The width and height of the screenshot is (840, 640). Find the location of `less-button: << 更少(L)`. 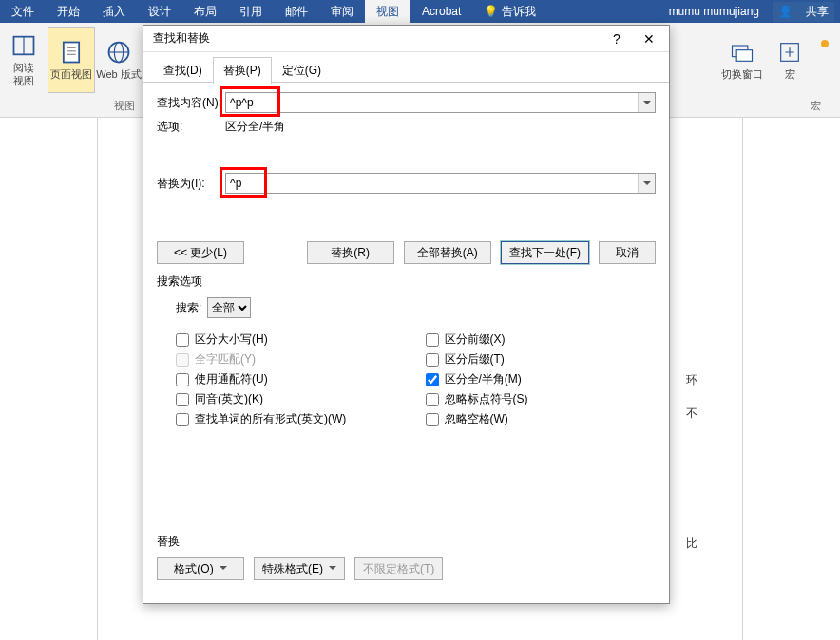

less-button: << 更少(L) is located at coordinates (200, 253).